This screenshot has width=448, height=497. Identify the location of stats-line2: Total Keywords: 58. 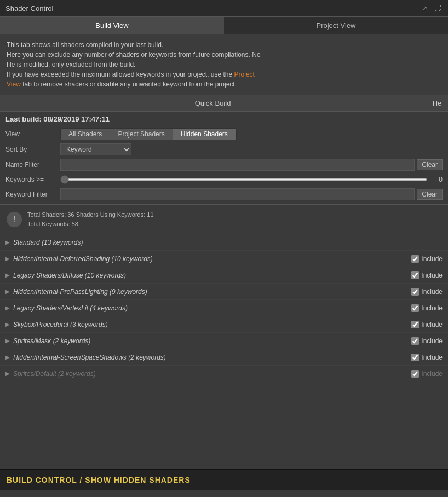
(91, 224).